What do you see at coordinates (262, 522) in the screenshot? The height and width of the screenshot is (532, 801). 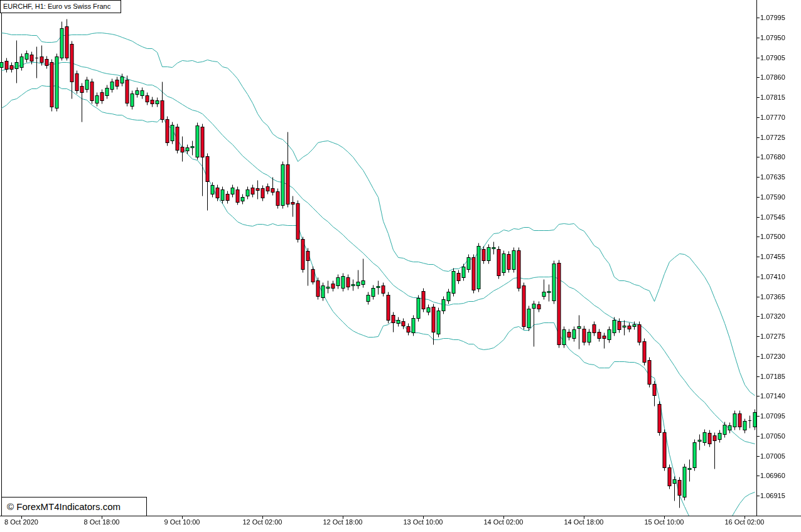 I see `time-axis-label: 12 Oct 02:00` at bounding box center [262, 522].